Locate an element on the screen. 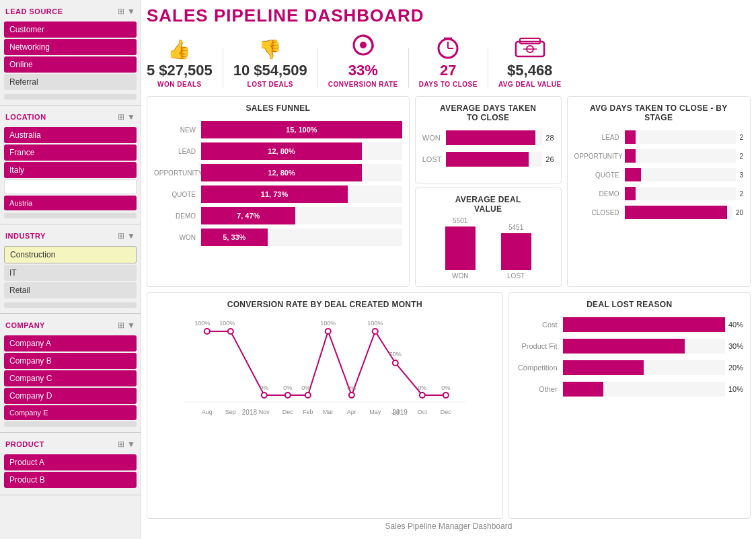 The width and height of the screenshot is (756, 539). product-funnel-icon: ▼ is located at coordinates (131, 444).